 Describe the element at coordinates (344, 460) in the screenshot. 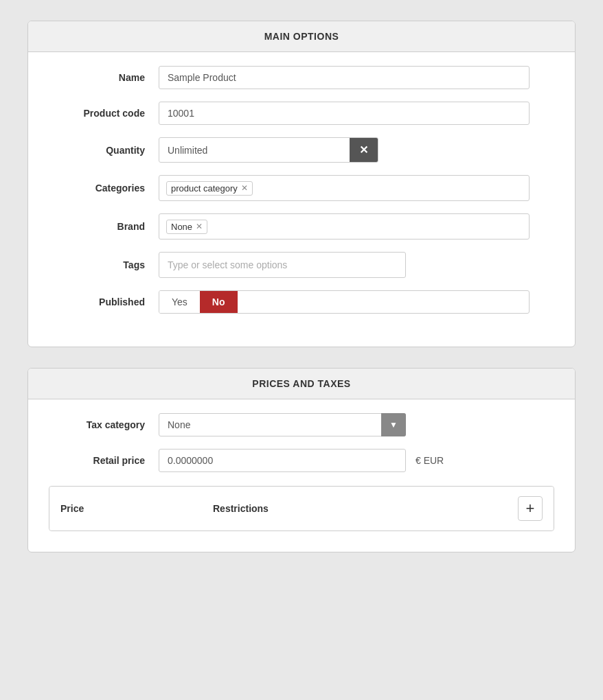

I see `retail-price-input-row: € EUR` at that location.